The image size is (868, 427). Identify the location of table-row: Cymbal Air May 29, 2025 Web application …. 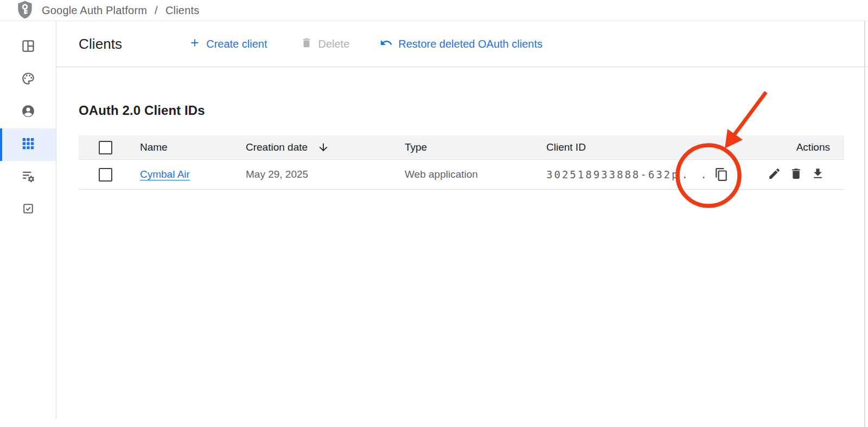
(461, 174).